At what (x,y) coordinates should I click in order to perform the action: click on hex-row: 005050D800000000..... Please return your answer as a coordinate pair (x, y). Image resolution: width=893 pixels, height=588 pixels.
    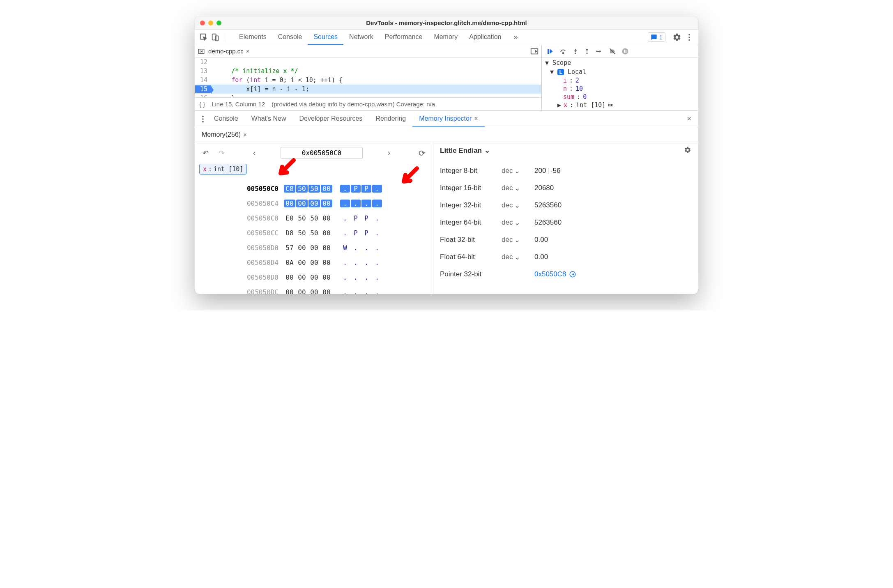
    Looking at the image, I should click on (314, 277).